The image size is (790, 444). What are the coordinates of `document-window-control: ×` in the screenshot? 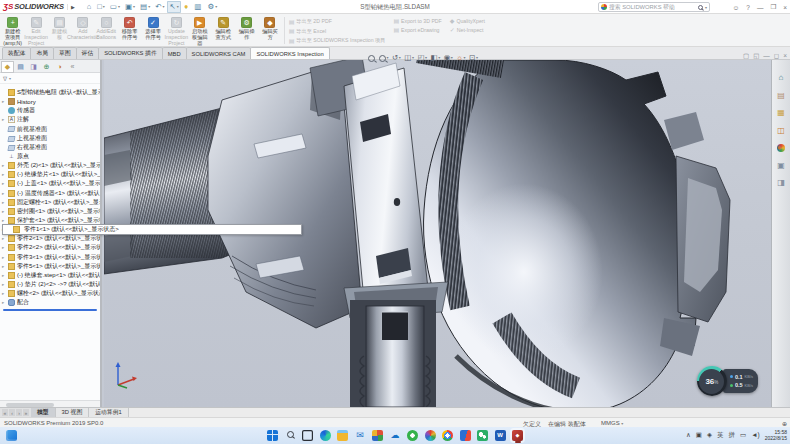 It's located at (785, 56).